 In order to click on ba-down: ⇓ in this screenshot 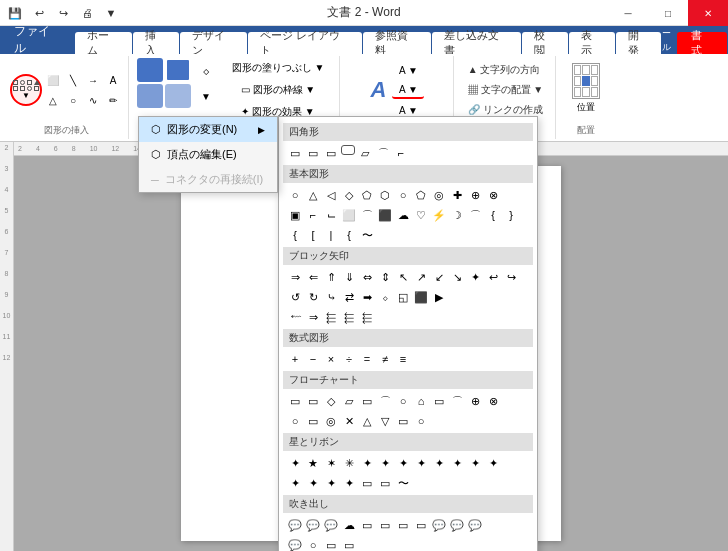, I will do `click(349, 277)`.